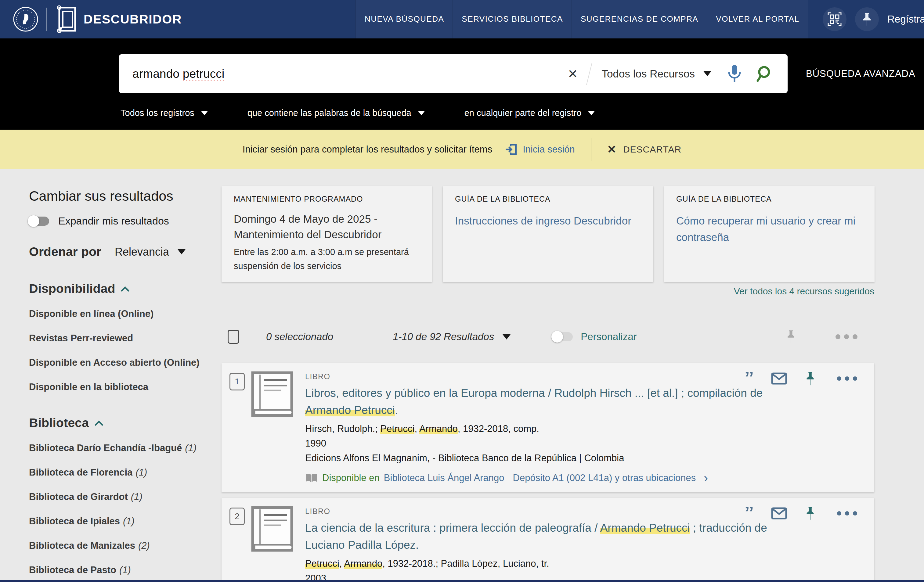 The width and height of the screenshot is (924, 582). Describe the element at coordinates (791, 337) in the screenshot. I see `pin-results-icon` at that location.